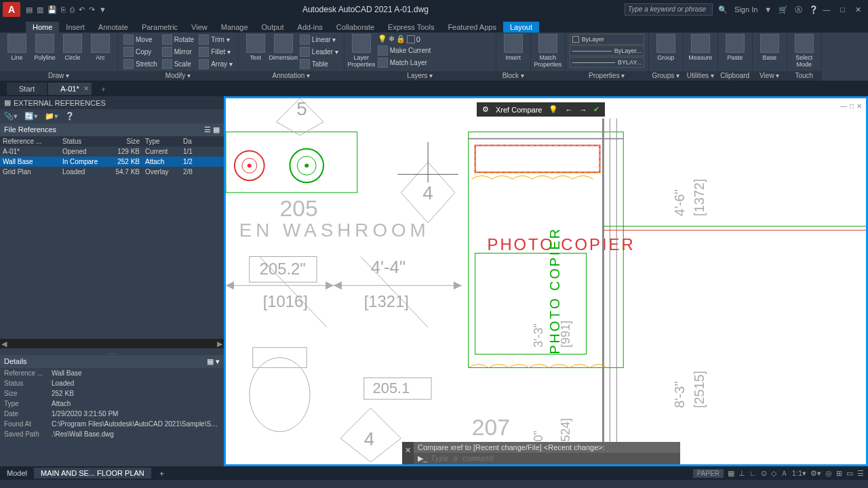 Image resolution: width=868 pixels, height=488 pixels. I want to click on leader-button: Leader ▾, so click(319, 52).